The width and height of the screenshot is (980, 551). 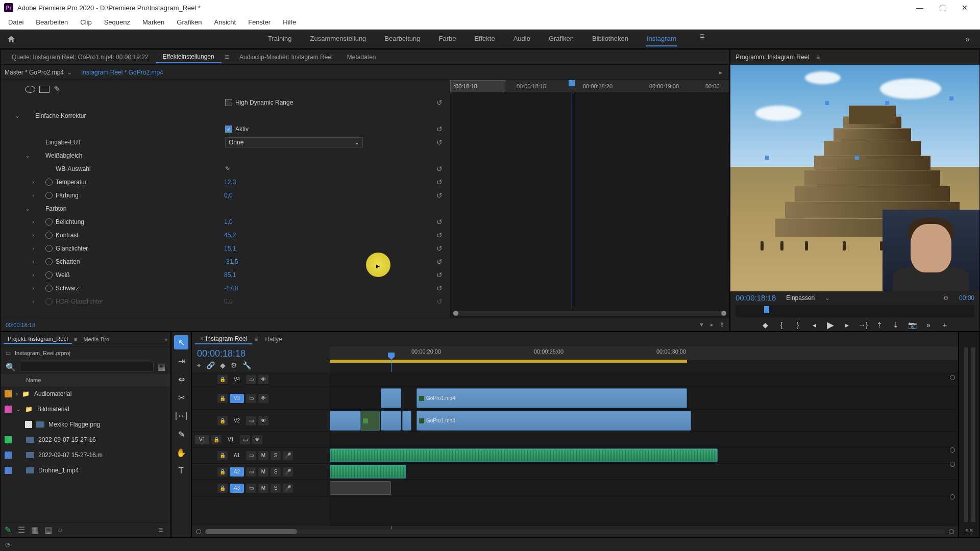 I want to click on settings-icon: ⚙, so click(x=946, y=298).